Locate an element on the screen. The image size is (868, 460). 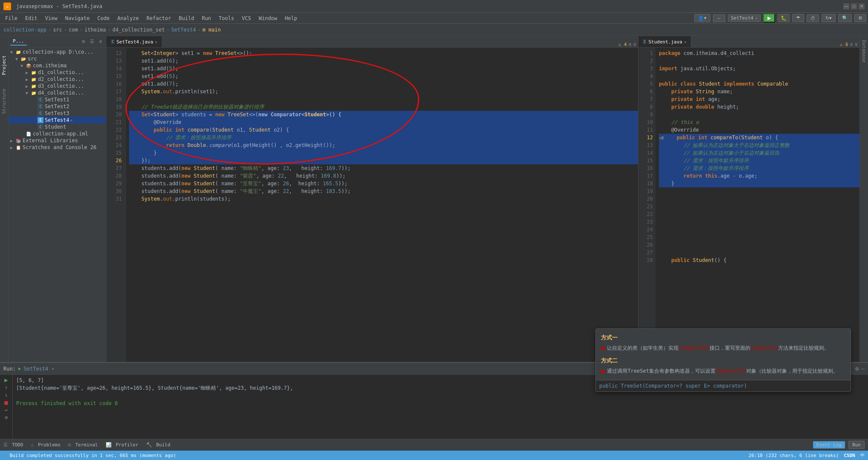
back-button: ← is located at coordinates (719, 18).